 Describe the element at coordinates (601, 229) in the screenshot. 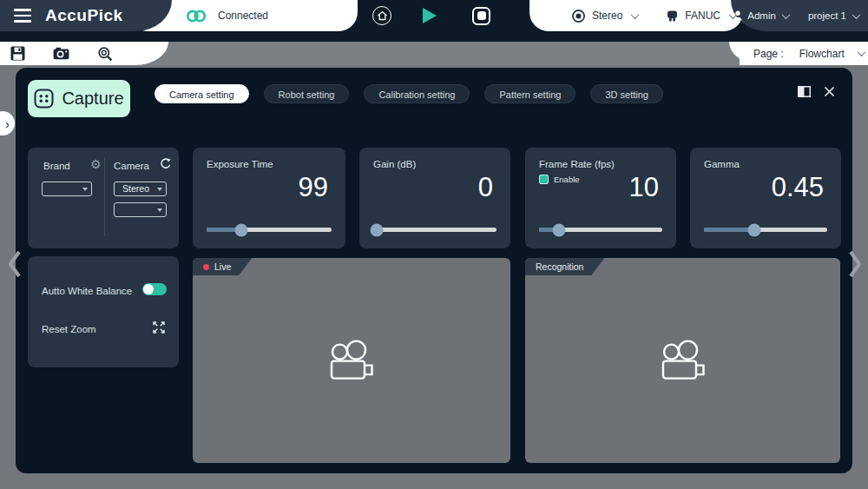

I see `frame-rate-slider` at that location.